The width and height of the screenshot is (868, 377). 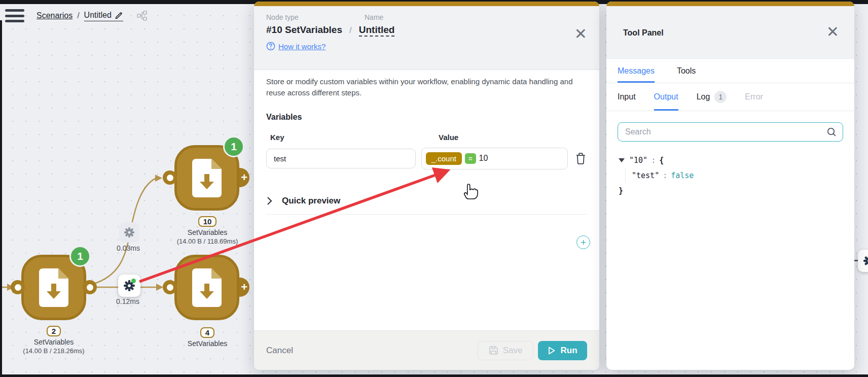 What do you see at coordinates (833, 32) in the screenshot?
I see `tool-panel-close-icon: ✕` at bounding box center [833, 32].